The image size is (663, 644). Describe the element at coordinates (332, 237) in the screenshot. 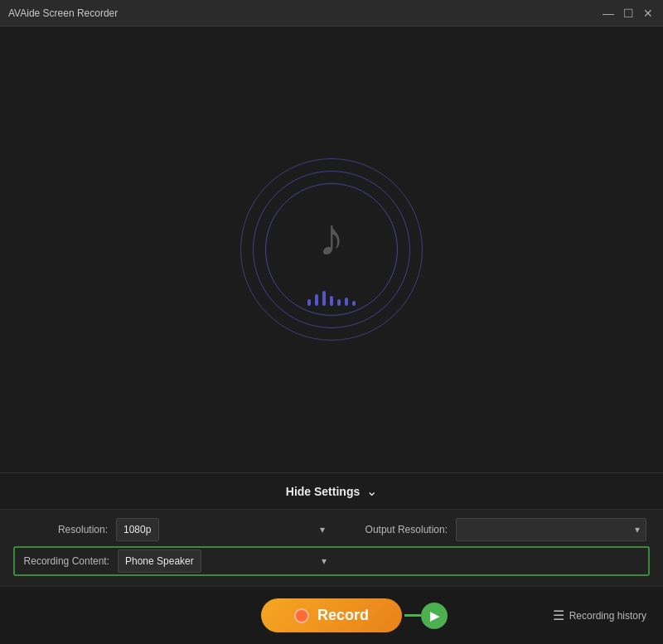

I see `music-note-icon: ♪` at that location.